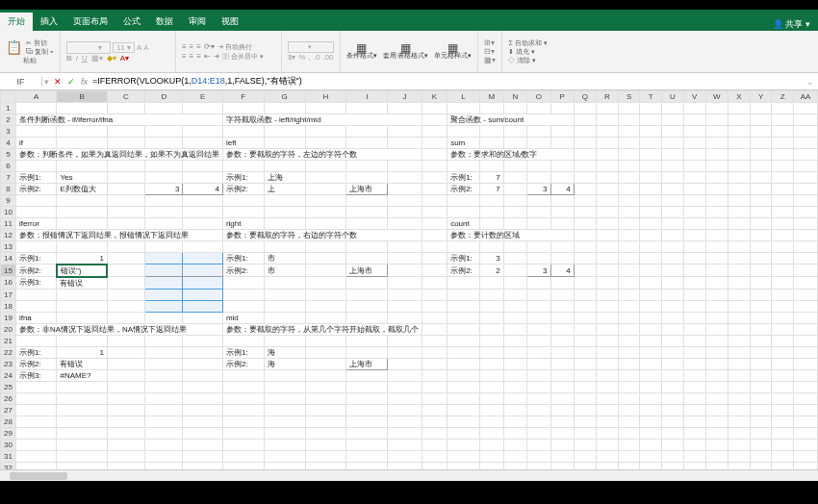 Image resolution: width=818 pixels, height=504 pixels. I want to click on italic-button: I, so click(77, 58).